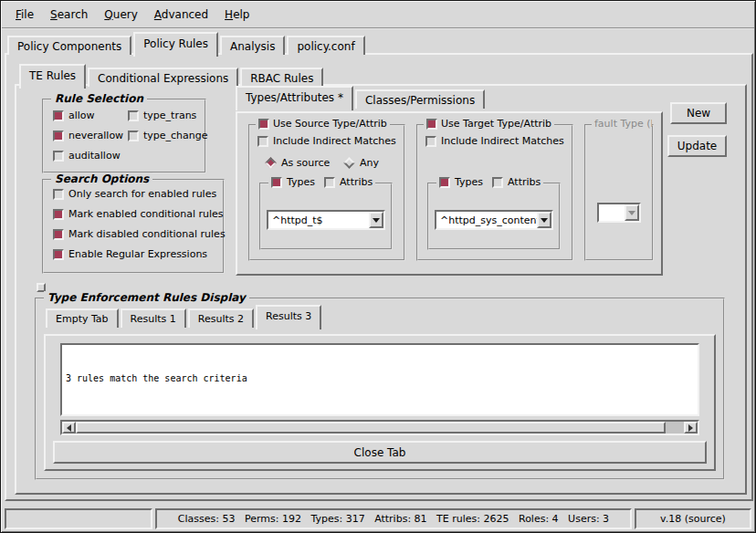  What do you see at coordinates (487, 220) in the screenshot?
I see `target-type-combo-value: ^httpd_sys_content_t$` at bounding box center [487, 220].